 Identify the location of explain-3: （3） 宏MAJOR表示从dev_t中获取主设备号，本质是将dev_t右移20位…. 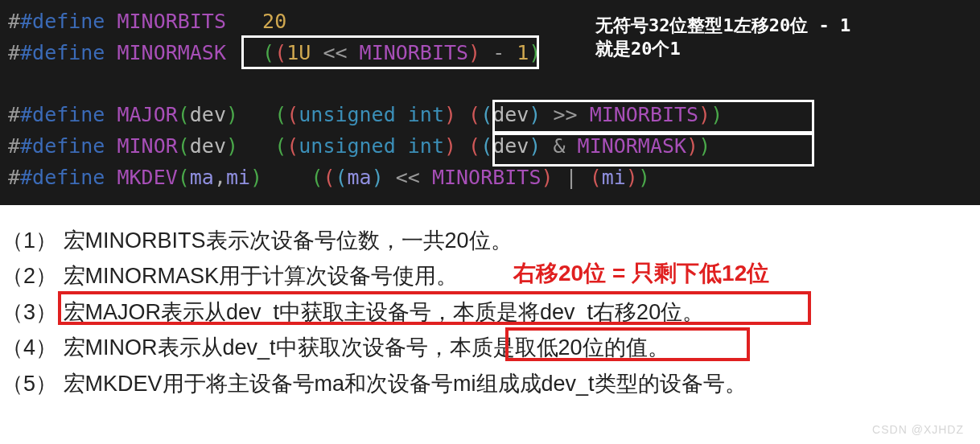
(491, 312).